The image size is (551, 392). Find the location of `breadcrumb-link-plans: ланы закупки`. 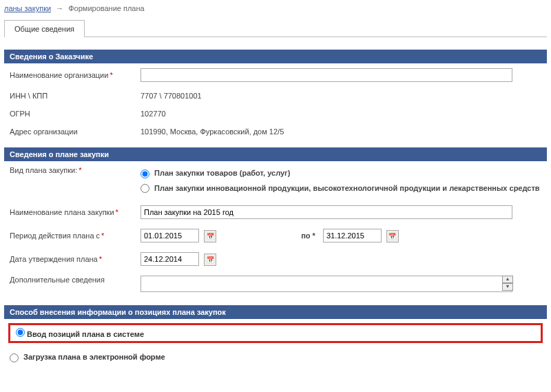

breadcrumb-link-plans: ланы закупки is located at coordinates (28, 8).